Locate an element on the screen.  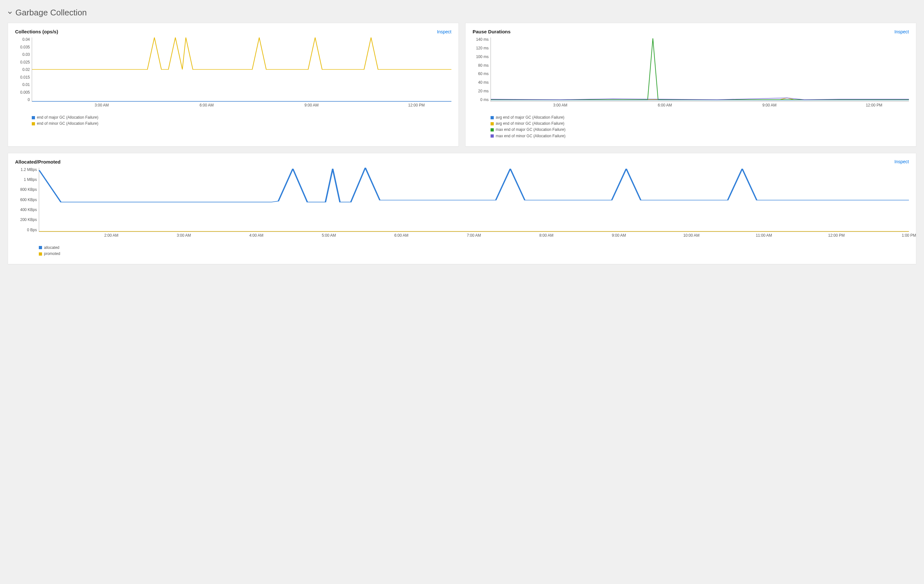
legend-item: allocated is located at coordinates (474, 248).